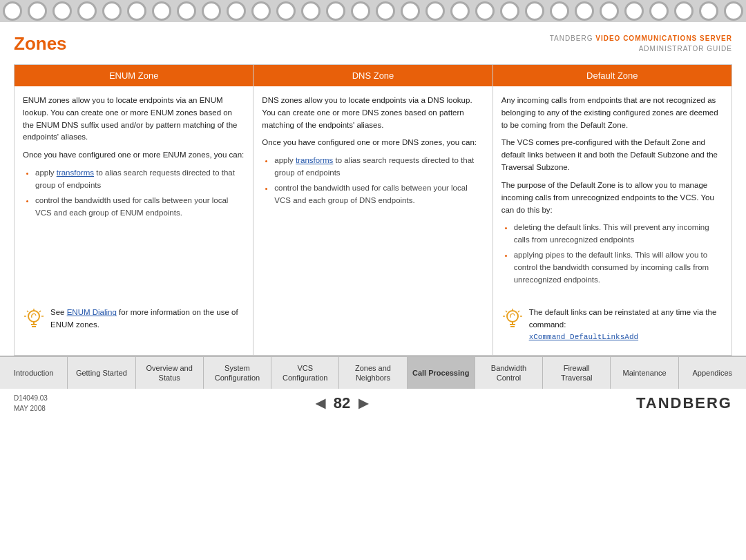 The image size is (746, 560). I want to click on next-page-button: ▶, so click(363, 403).